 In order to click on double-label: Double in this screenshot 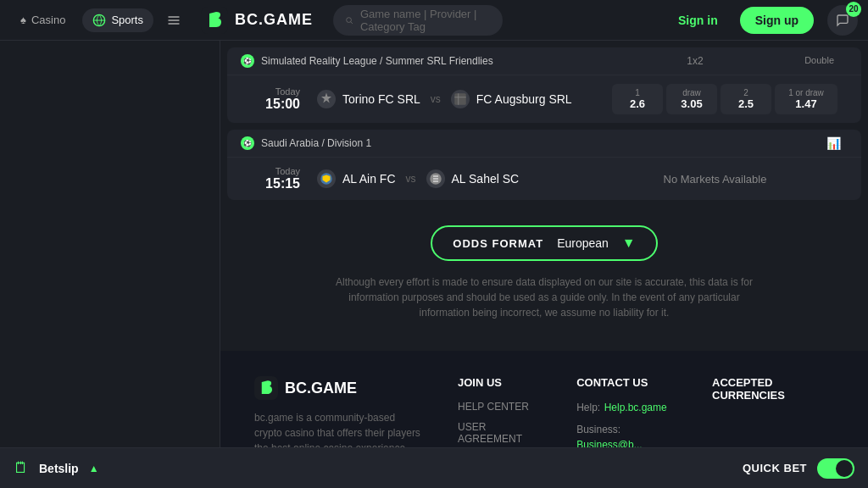, I will do `click(814, 61)`.